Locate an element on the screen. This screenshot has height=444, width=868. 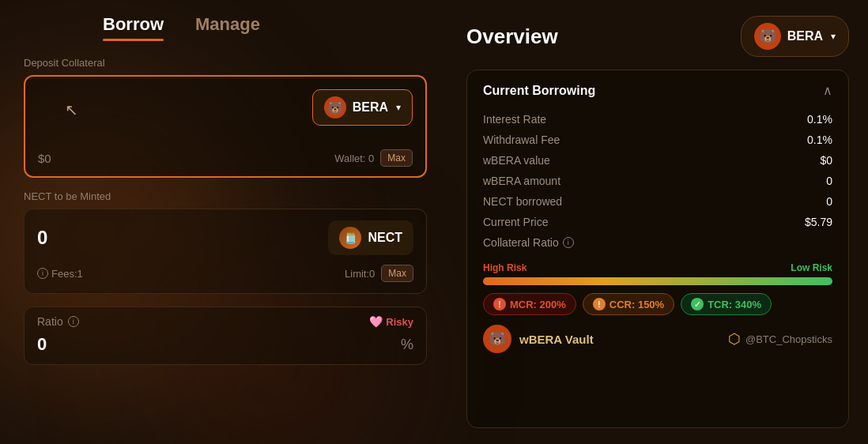
nect-value: 0 is located at coordinates (43, 238).